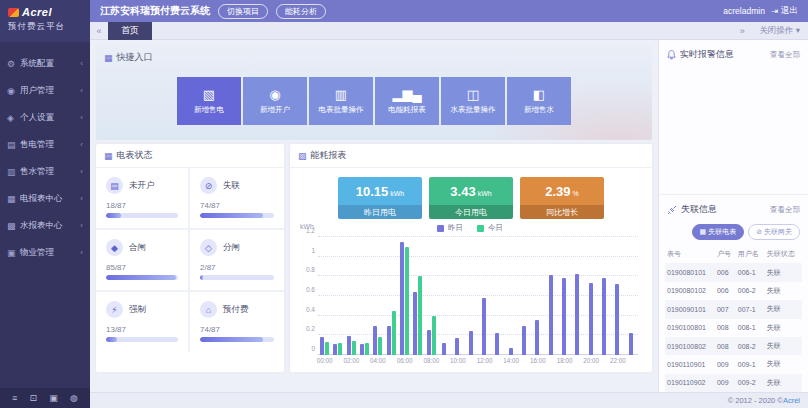 The width and height of the screenshot is (808, 408). Describe the element at coordinates (591, 360) in the screenshot. I see `x-tick-label: 20:00` at that location.